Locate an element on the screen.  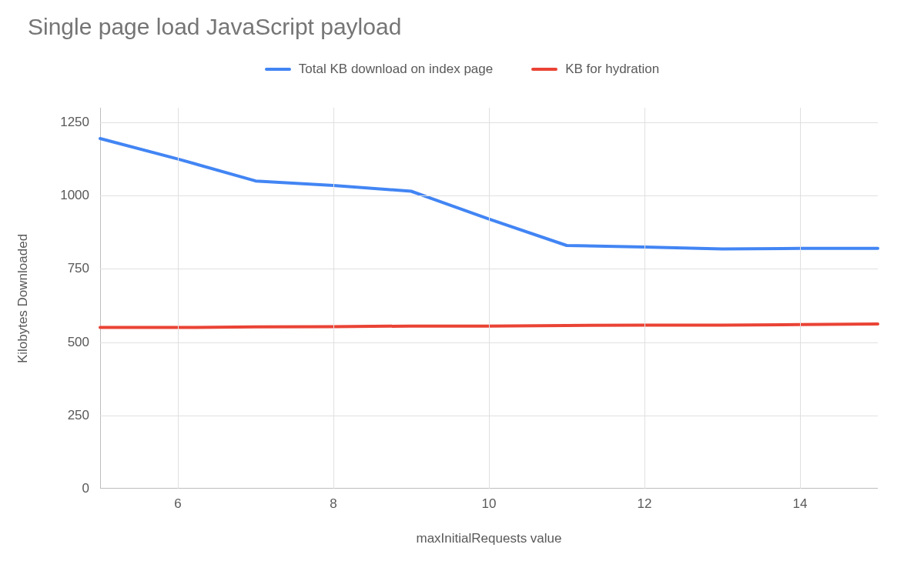
x-tick-label: 6 is located at coordinates (177, 504).